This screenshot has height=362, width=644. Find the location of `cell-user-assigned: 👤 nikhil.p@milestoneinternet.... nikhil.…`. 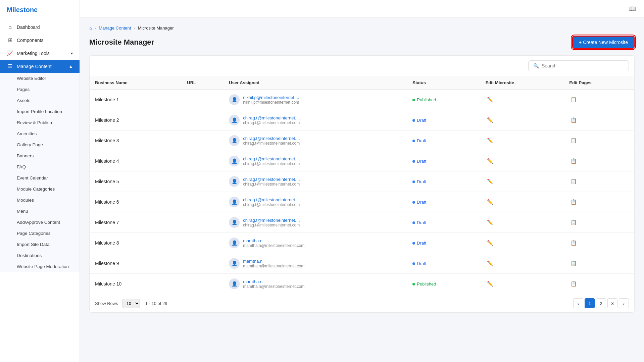

cell-user-assigned: 👤 nikhil.p@milestoneinternet.... nikhil.… is located at coordinates (315, 100).